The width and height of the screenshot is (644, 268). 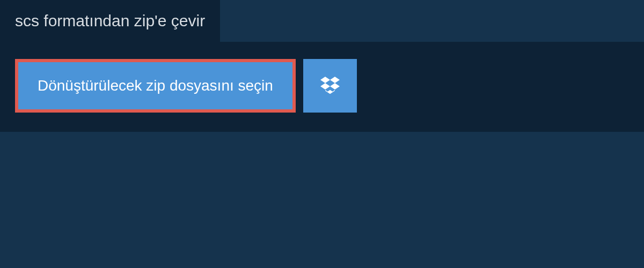 What do you see at coordinates (110, 20) in the screenshot?
I see `page-title-text: scs formatından zip'e çevir` at bounding box center [110, 20].